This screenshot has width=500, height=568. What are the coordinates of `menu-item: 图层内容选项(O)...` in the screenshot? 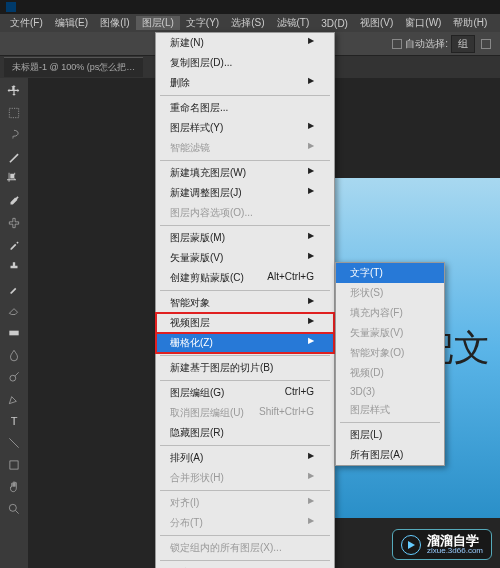 It's located at (245, 213).